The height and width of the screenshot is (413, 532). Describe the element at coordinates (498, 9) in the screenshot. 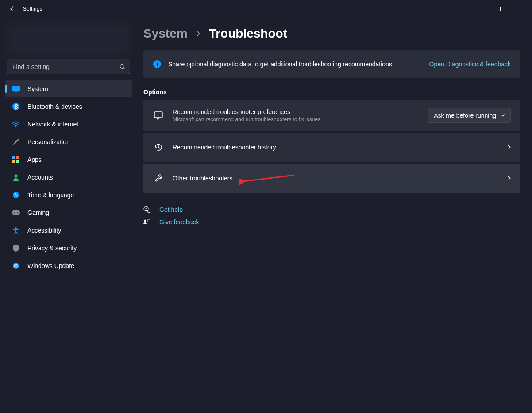

I see `maximize-button` at that location.